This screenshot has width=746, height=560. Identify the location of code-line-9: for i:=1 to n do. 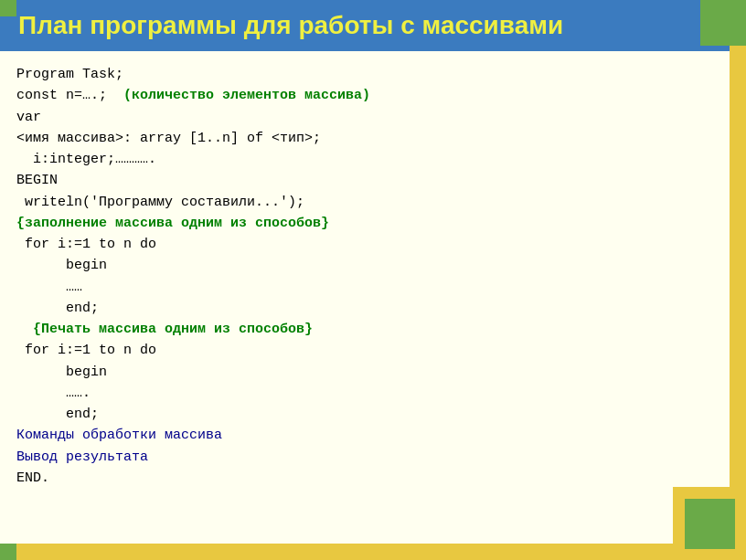
(365, 245).